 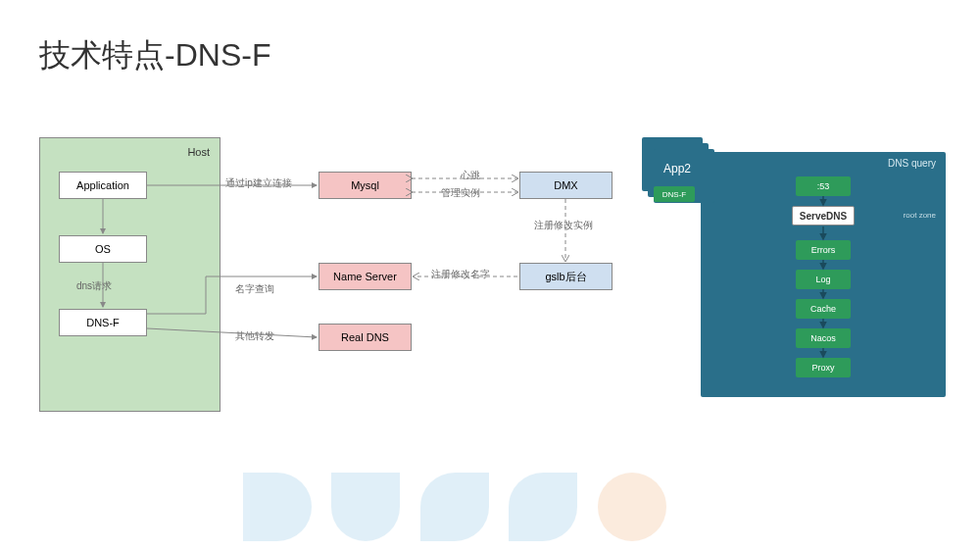 What do you see at coordinates (490, 512) in the screenshot?
I see `dubbo-watermark` at bounding box center [490, 512].